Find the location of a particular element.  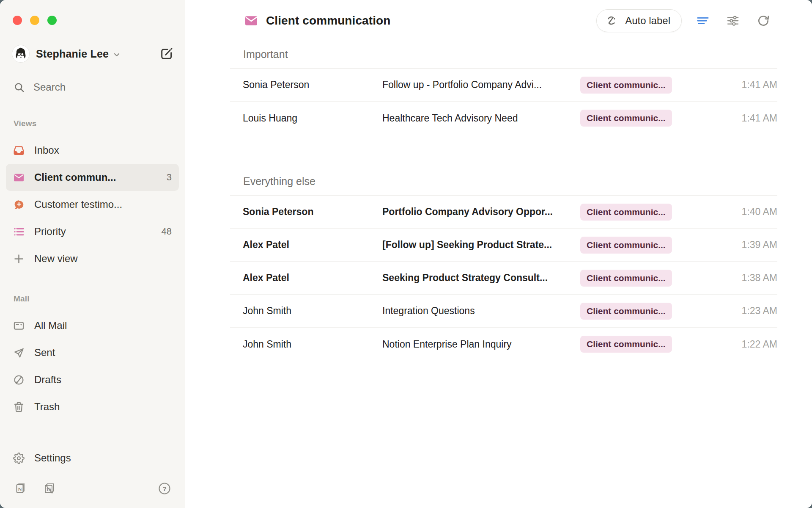

sidebar-item-client-commun: Client commun... 3 is located at coordinates (92, 177).